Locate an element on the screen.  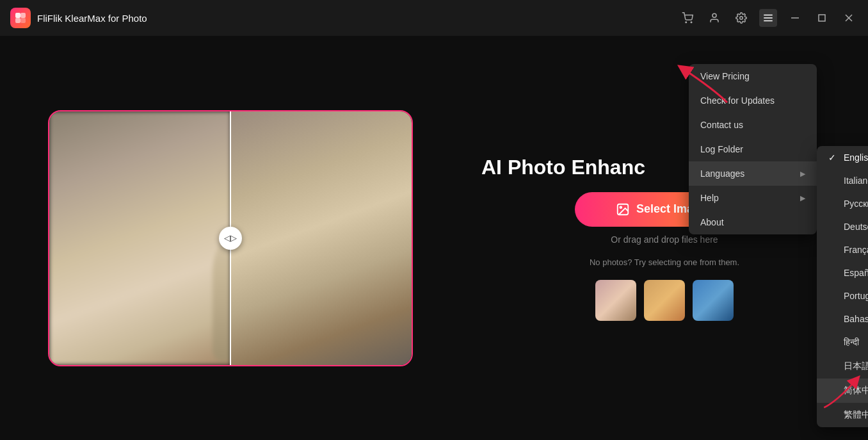
sample-prompt-text: No photos? Try selecting one from them. is located at coordinates (664, 263).